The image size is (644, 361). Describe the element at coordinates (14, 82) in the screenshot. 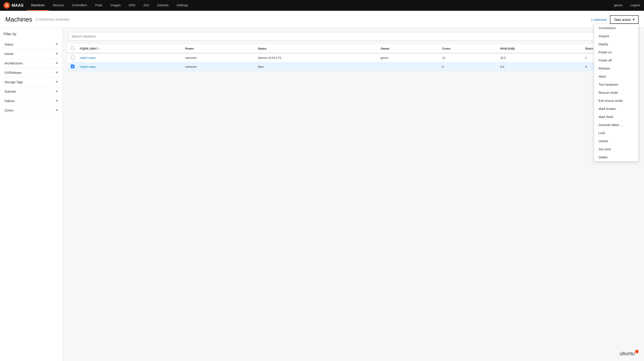

I see `filter-storage-tags-label: Storage Tags` at that location.